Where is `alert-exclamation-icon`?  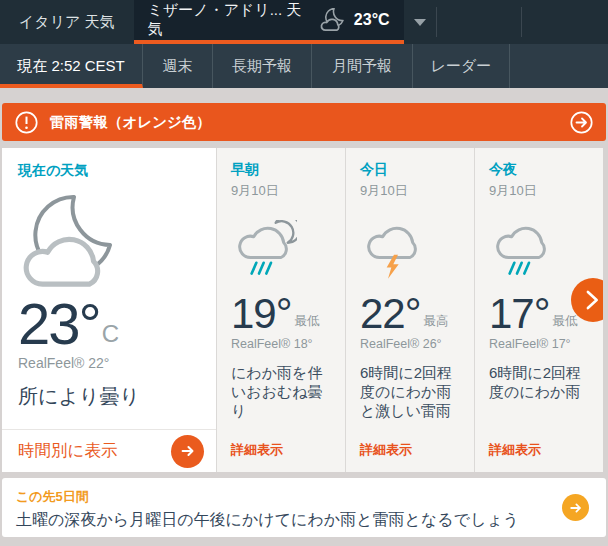 alert-exclamation-icon is located at coordinates (26, 122).